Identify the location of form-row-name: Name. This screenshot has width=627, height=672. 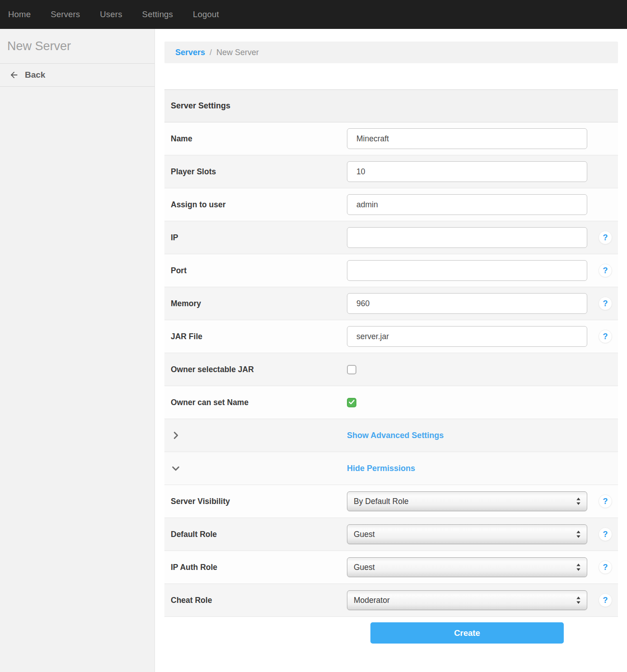
(391, 139).